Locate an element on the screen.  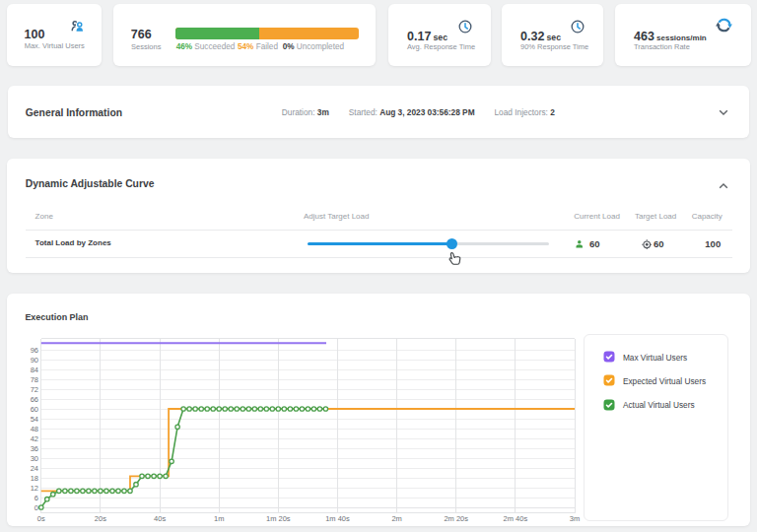
svg-text: 90 is located at coordinates (34, 361).